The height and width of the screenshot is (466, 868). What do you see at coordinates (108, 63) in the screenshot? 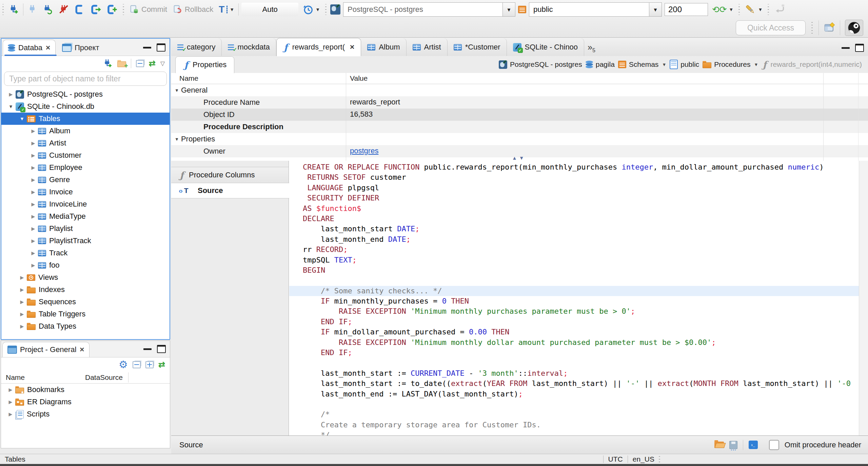
I see `new-connection-icon` at bounding box center [108, 63].